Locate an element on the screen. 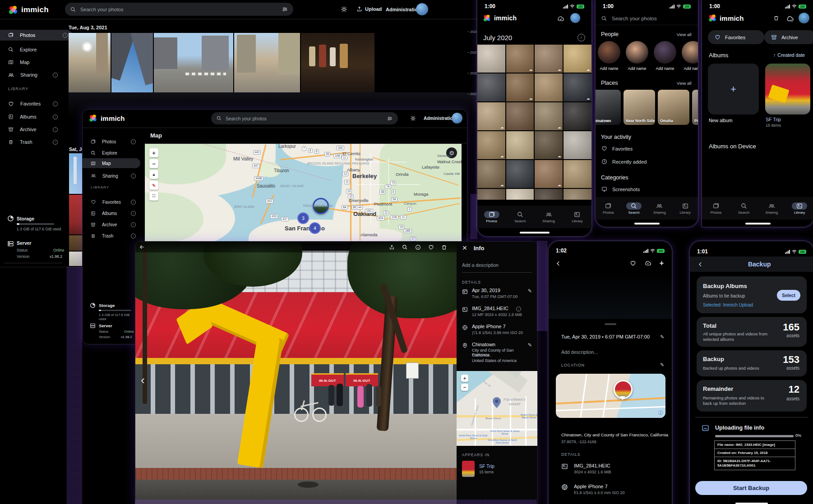  screenshots-row: Screenshots is located at coordinates (621, 189).